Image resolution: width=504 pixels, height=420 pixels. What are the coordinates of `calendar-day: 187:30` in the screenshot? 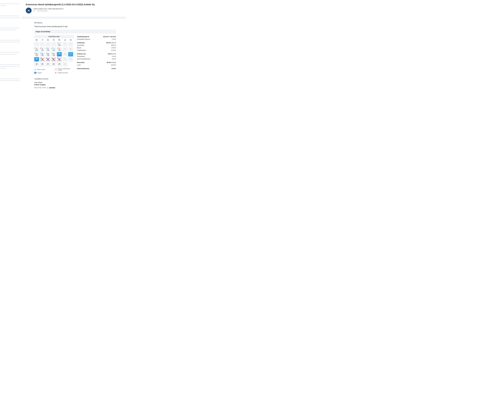 It's located at (36, 59).